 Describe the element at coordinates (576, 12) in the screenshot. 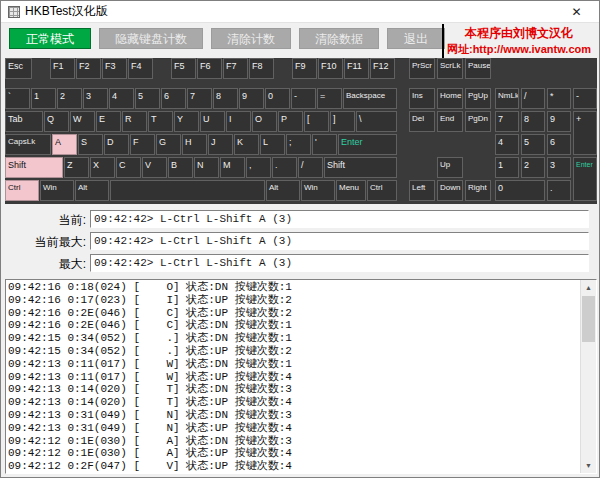

I see `close-button: ✕` at that location.